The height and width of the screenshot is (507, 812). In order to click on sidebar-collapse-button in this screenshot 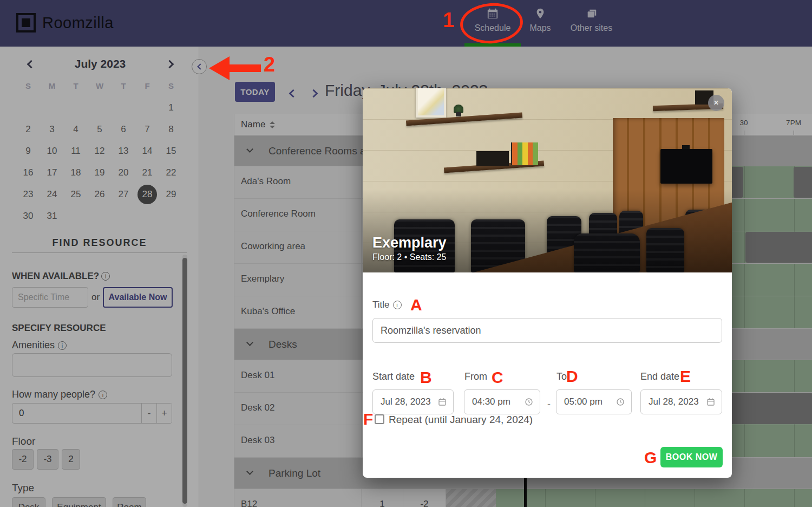, I will do `click(199, 67)`.